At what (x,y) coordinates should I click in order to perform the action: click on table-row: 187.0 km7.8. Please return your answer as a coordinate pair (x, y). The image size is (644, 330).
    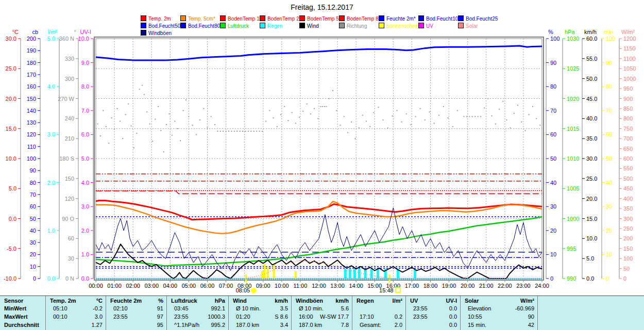
    Looking at the image, I should click on (321, 325).